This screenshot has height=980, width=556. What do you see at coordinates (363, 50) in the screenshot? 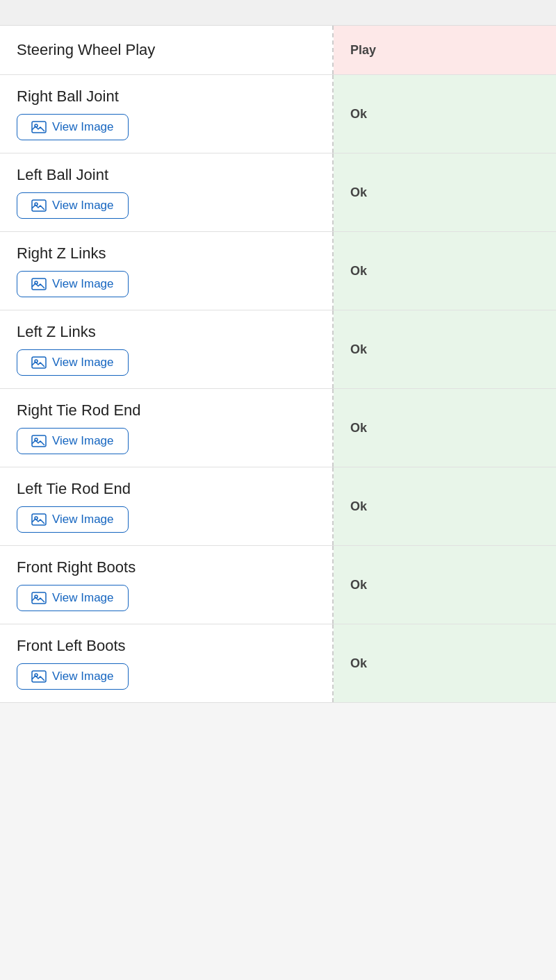
I see `status-badge: Play` at bounding box center [363, 50].